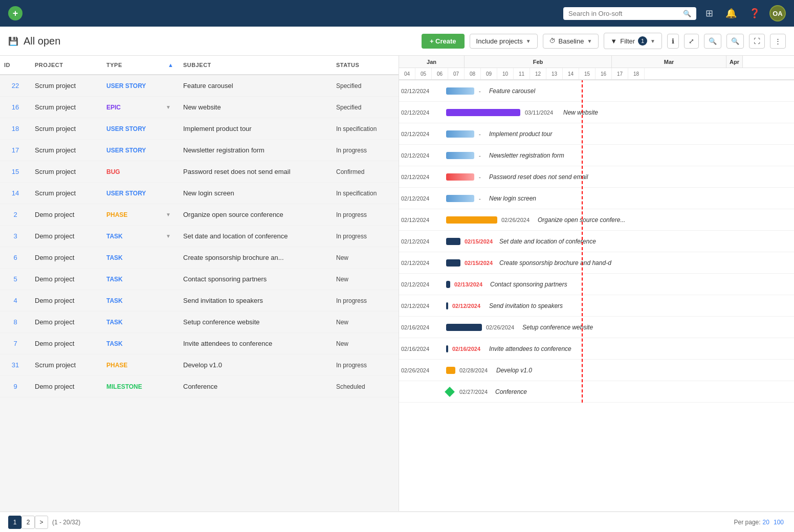  I want to click on info-button: ℹ, so click(673, 41).